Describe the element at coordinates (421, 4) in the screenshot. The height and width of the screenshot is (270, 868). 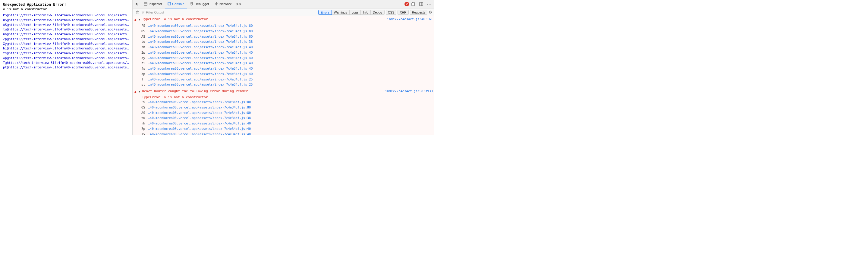
I see `dock-icon` at that location.